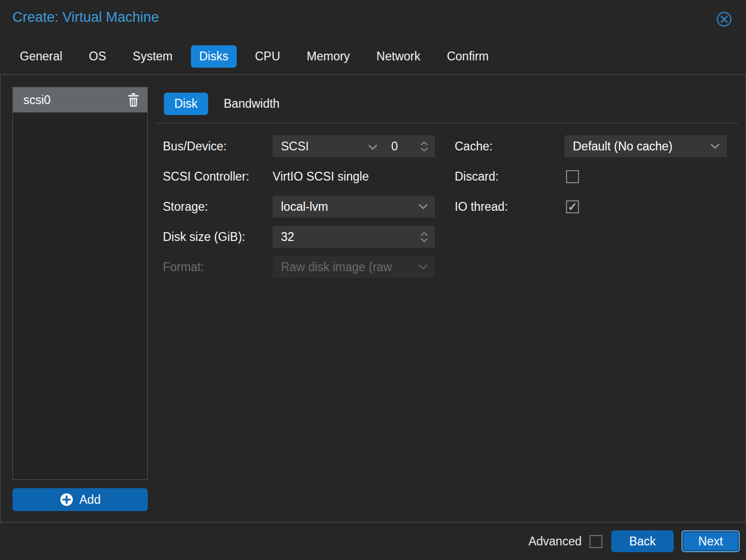 This screenshot has height=560, width=746. What do you see at coordinates (214, 56) in the screenshot?
I see `tab-disks: Disks` at bounding box center [214, 56].